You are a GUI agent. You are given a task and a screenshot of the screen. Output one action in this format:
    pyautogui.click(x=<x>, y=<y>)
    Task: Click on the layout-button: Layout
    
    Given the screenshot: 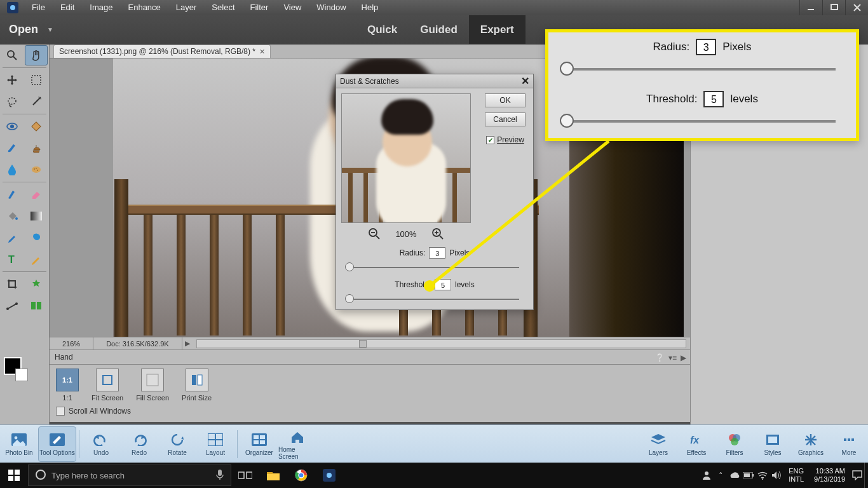 What is the action you would take?
    pyautogui.click(x=215, y=444)
    